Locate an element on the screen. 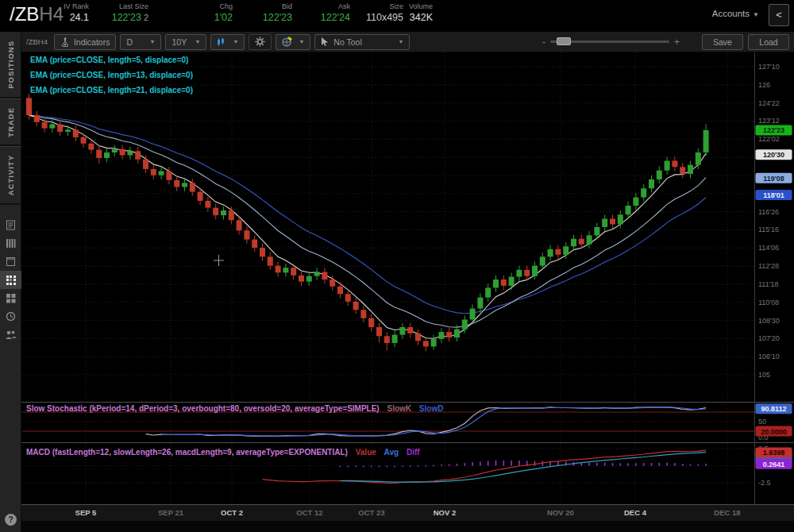  aggregation-dropdown: D▼ is located at coordinates (141, 42).